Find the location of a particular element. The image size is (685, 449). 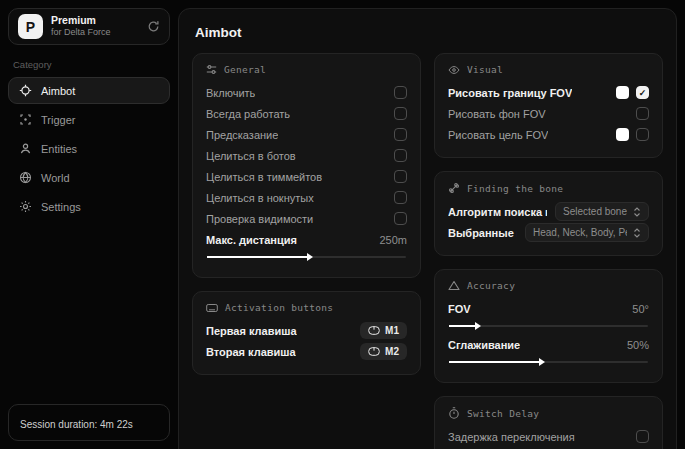

setting-label: Рисовать цель FOV is located at coordinates (498, 135).